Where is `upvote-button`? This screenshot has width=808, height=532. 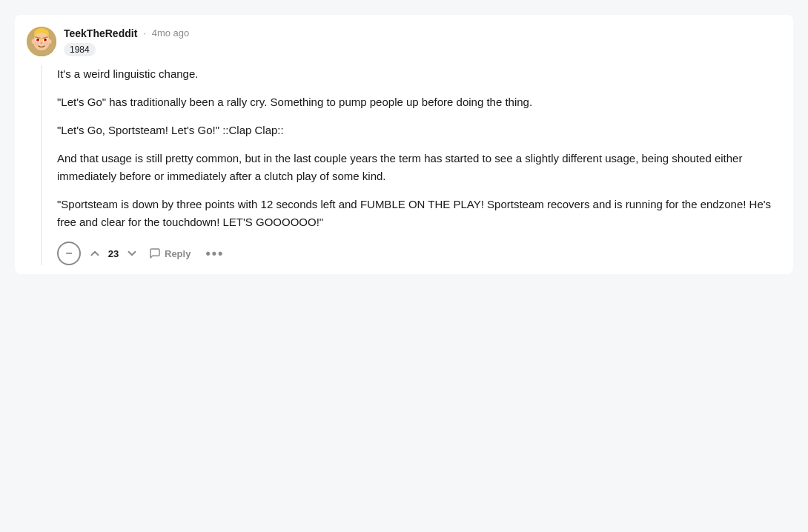 upvote-button is located at coordinates (95, 253).